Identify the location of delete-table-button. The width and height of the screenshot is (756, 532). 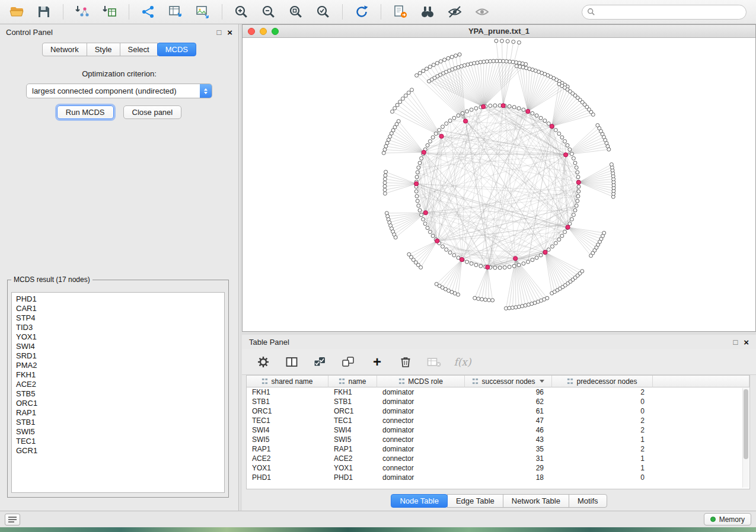
(434, 362).